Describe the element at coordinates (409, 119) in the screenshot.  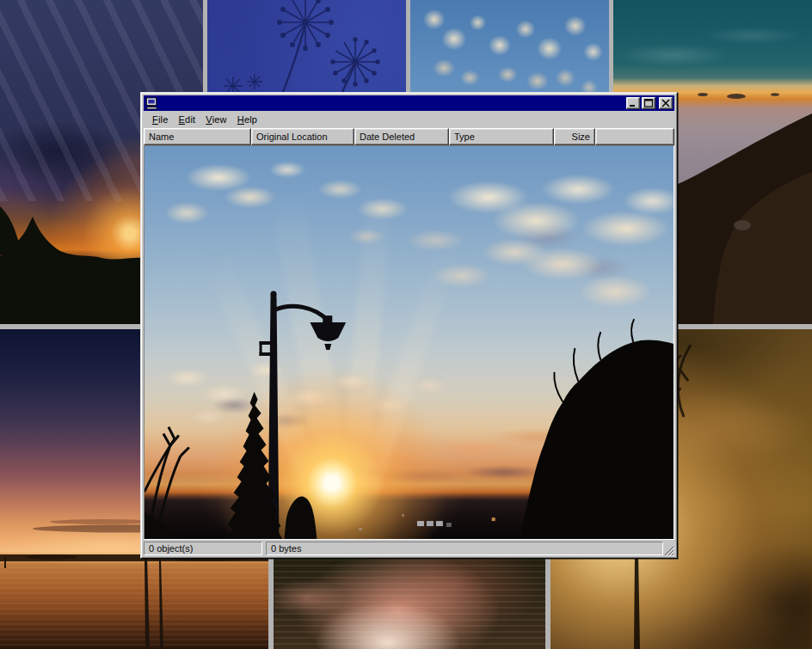
I see `menu-bar: File Edit View Help` at that location.